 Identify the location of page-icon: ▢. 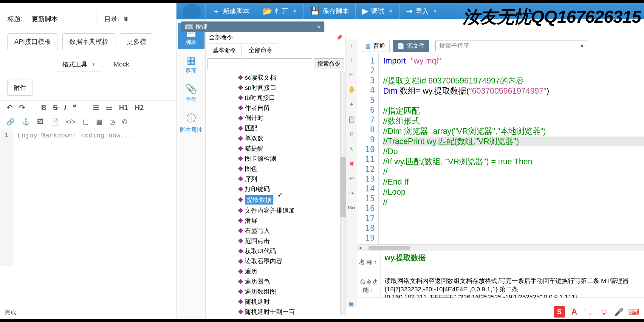
(86, 122).